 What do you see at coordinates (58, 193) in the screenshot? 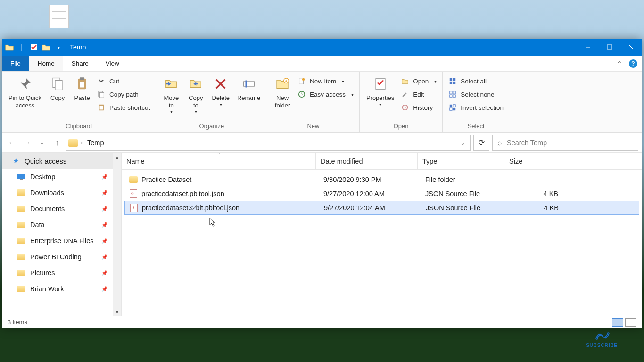
I see `sidebar-item-downloads: Downloads📌` at bounding box center [58, 193].